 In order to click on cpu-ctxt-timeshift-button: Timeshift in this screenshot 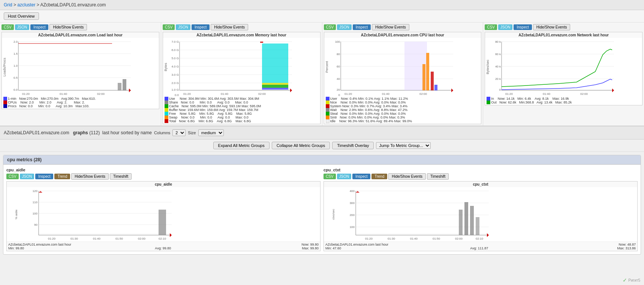, I will do `click(438, 176)`.